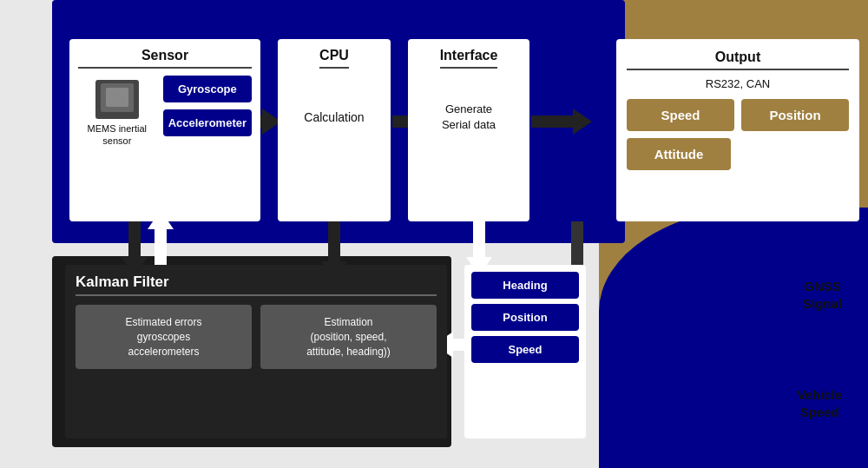 The height and width of the screenshot is (468, 868). What do you see at coordinates (117, 99) in the screenshot?
I see `sensor-chip-image` at bounding box center [117, 99].